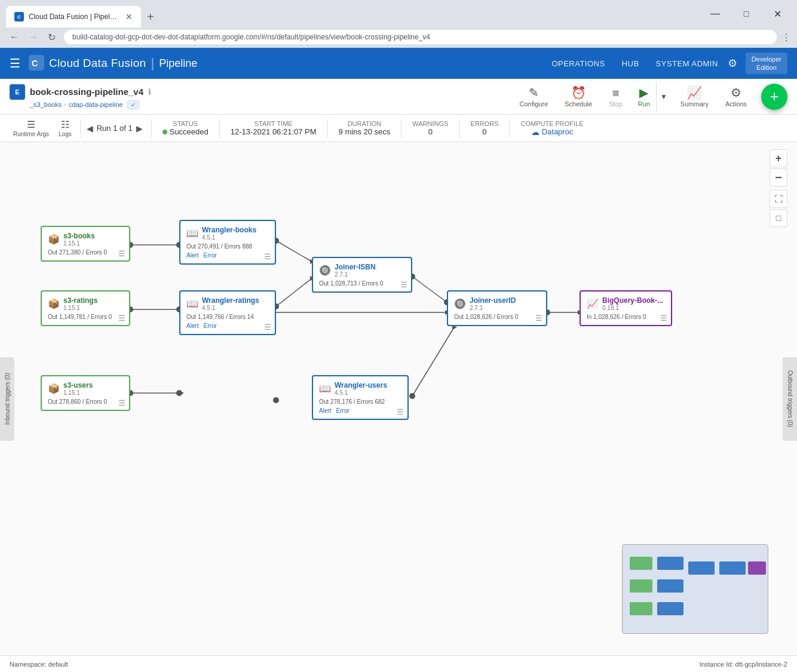  Describe the element at coordinates (404, 284) in the screenshot. I see `joinerisbn-menu: ☰` at that location.